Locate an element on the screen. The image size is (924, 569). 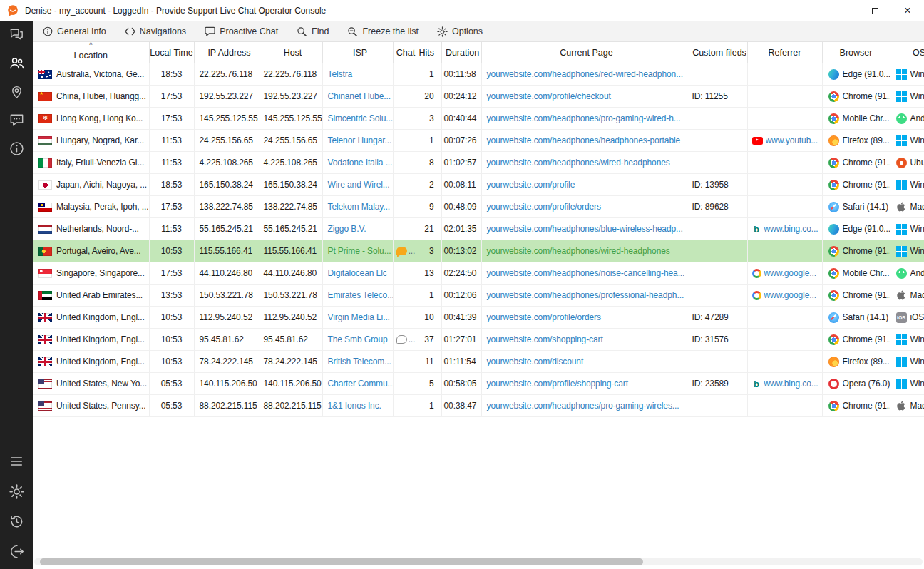
os-content: Ubu... is located at coordinates (907, 163).